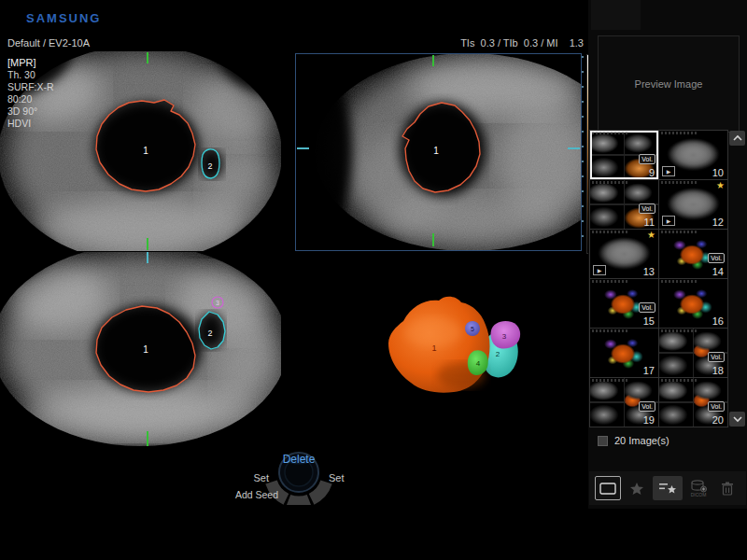 The image size is (747, 560). Describe the element at coordinates (140, 355) in the screenshot. I see `mpr-quadrant-c: 1 2 3` at that location.